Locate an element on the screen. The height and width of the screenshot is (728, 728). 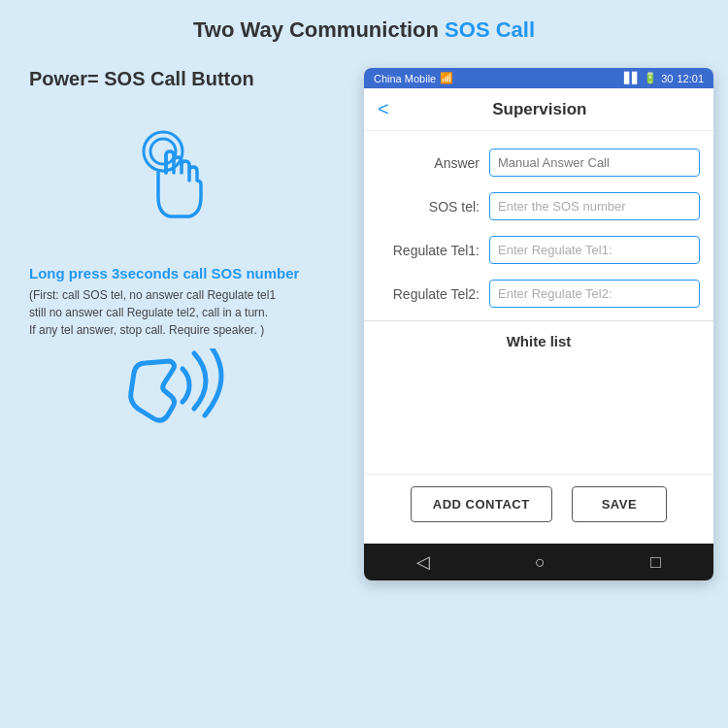
battery-label: 30 is located at coordinates (667, 79).